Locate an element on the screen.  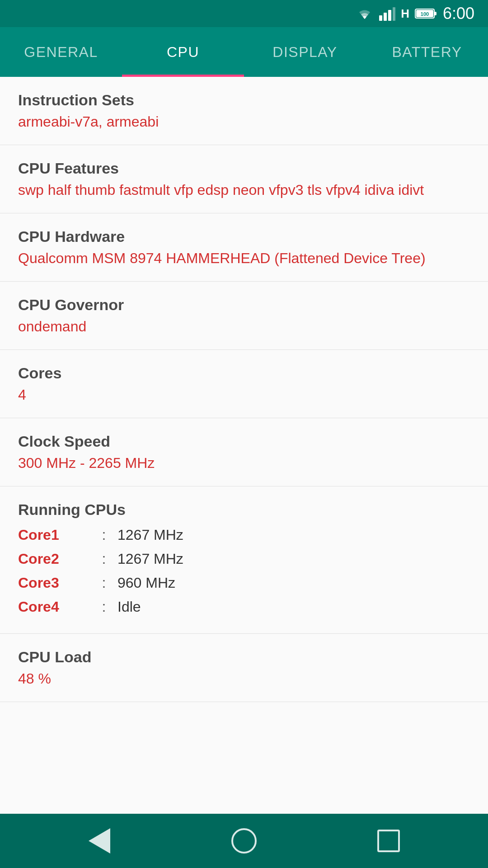
core2-name: Core2 is located at coordinates (54, 559).